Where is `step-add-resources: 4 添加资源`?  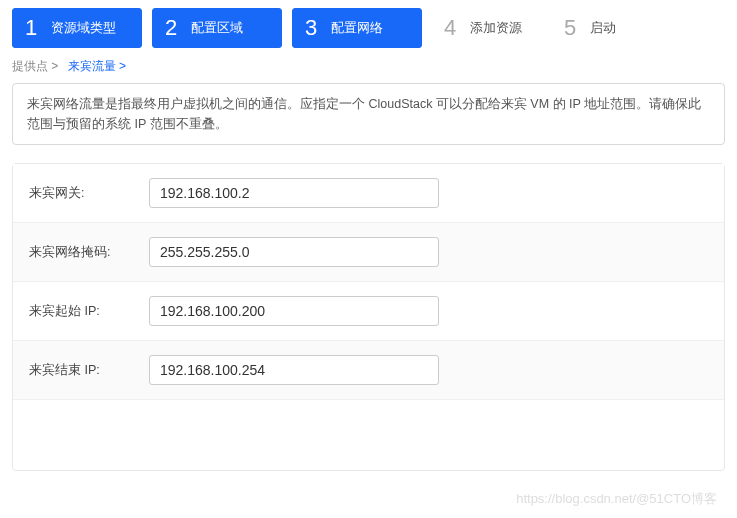 step-add-resources: 4 添加资源 is located at coordinates (487, 28).